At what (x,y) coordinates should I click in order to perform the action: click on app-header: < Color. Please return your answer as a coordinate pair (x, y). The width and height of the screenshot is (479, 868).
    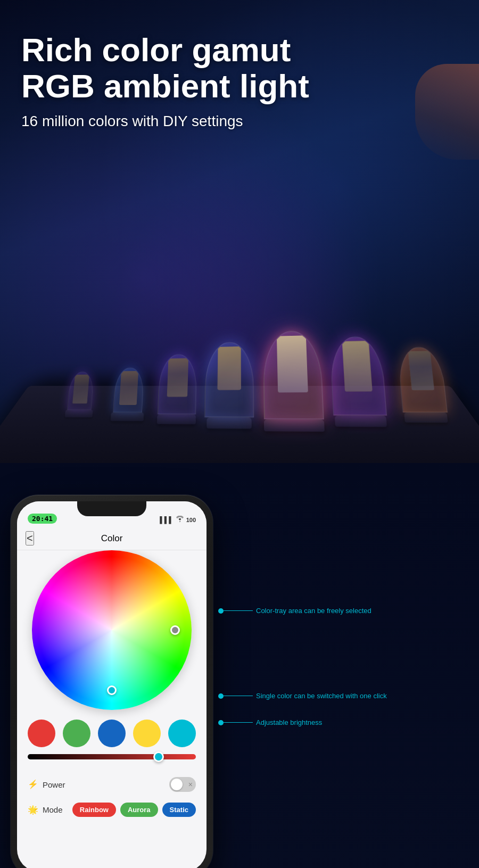
    Looking at the image, I should click on (112, 539).